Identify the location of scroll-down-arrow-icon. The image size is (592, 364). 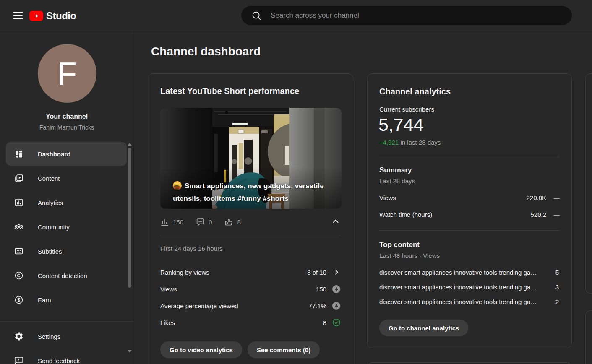
(130, 351).